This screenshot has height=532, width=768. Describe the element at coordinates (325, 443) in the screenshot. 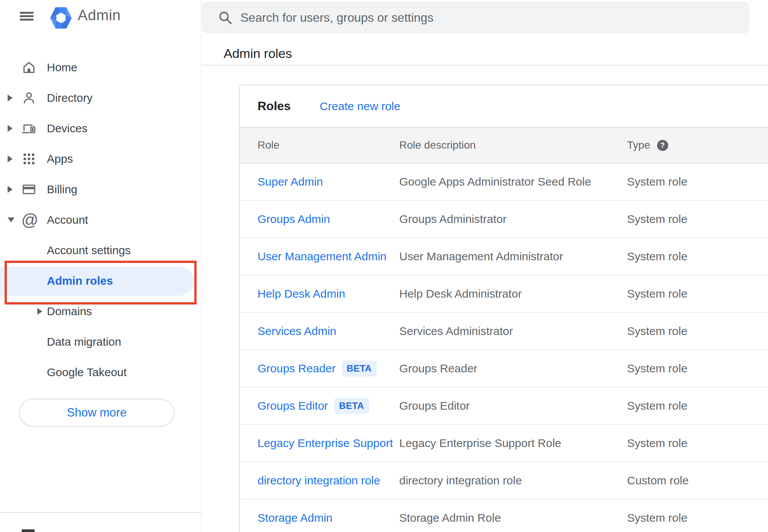

I see `role-cell: Legacy Enterprise Support` at that location.